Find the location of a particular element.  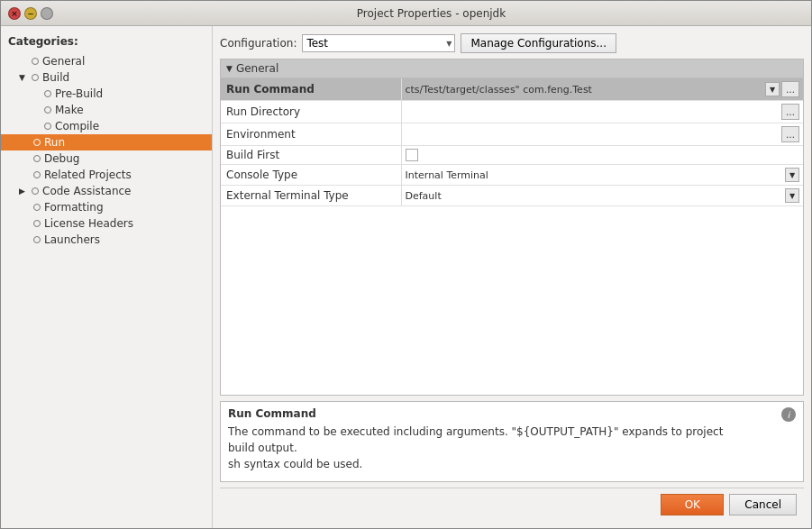

prop-value-external-terminal: Default ▼ is located at coordinates (602, 196).